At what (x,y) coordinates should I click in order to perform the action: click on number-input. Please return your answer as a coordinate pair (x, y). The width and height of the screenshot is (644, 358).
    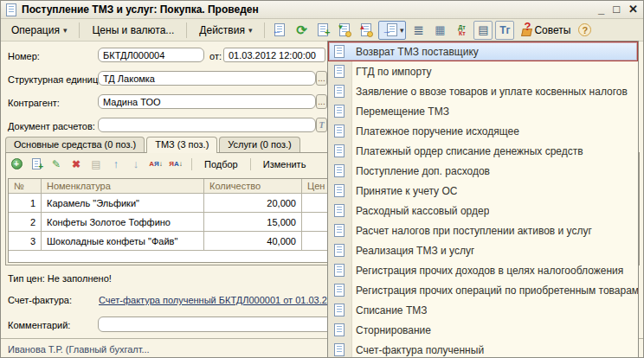
    Looking at the image, I should click on (151, 55).